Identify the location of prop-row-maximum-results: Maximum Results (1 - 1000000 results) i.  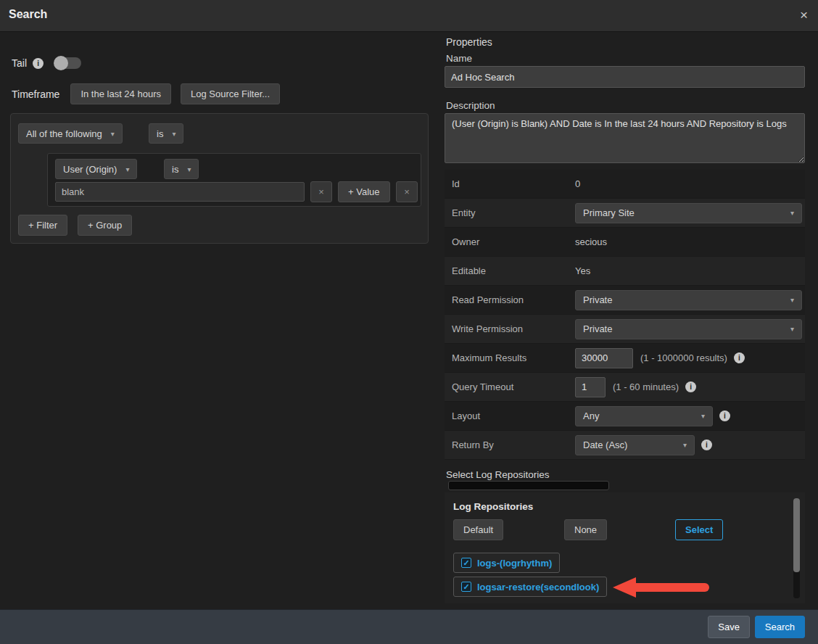
(625, 358).